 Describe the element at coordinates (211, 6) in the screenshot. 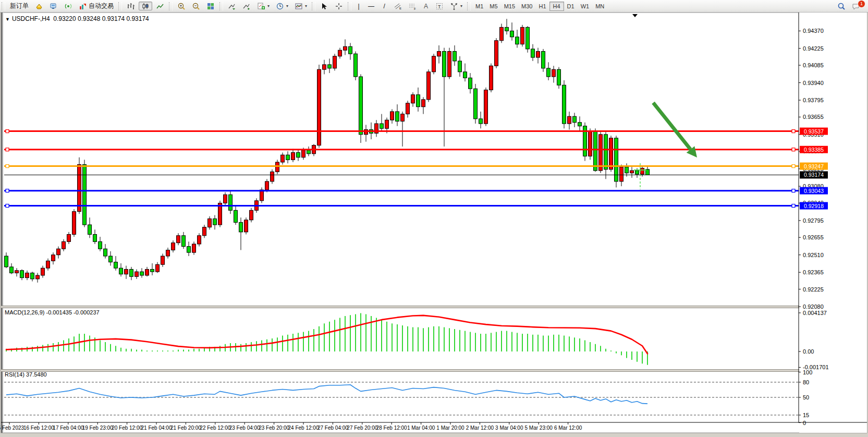

I see `tile-windows-button` at that location.